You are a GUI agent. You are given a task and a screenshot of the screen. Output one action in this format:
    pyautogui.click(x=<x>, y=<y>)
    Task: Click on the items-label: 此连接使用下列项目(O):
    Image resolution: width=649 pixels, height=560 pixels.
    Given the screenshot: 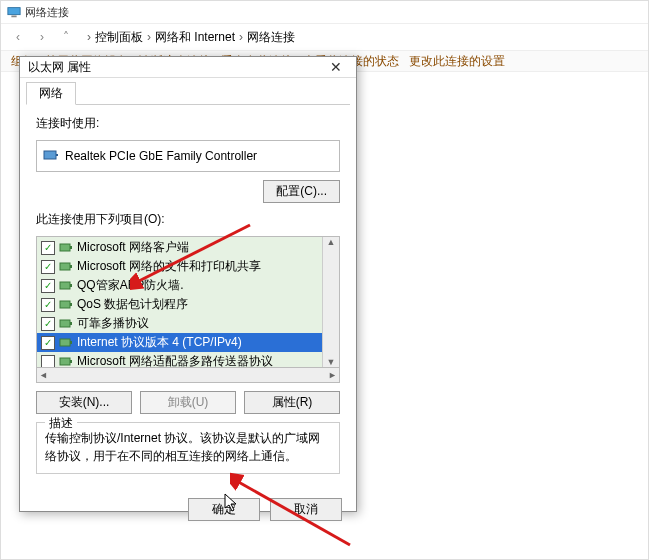 What is the action you would take?
    pyautogui.click(x=188, y=220)
    